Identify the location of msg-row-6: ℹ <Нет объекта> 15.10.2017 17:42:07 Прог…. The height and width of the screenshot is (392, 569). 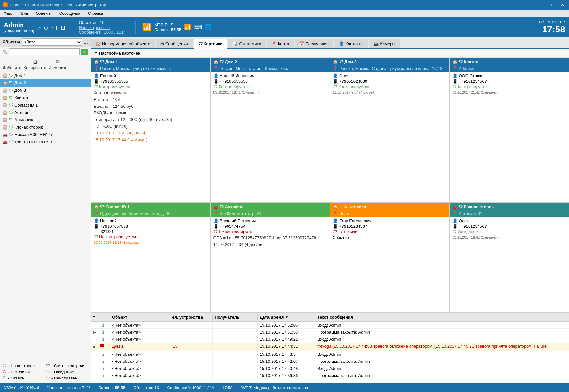
(330, 362).